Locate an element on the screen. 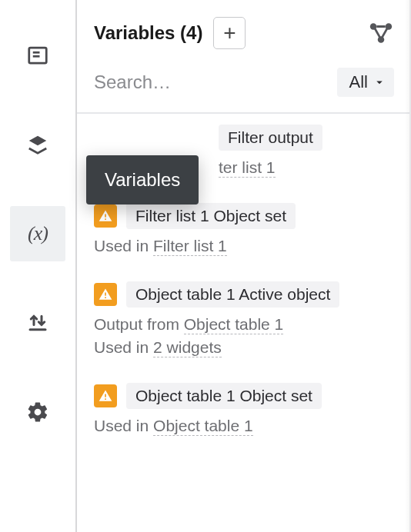  search-row: All is located at coordinates (244, 87).